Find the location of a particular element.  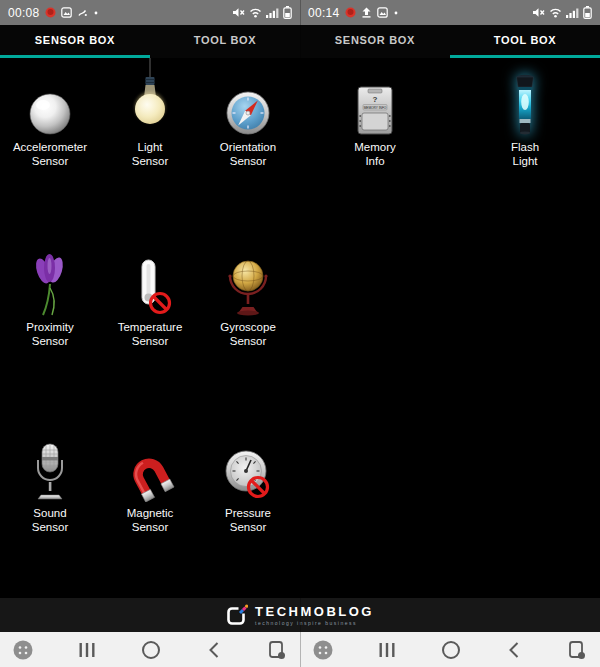

status-left-cluster: 00:14 is located at coordinates (354, 13).